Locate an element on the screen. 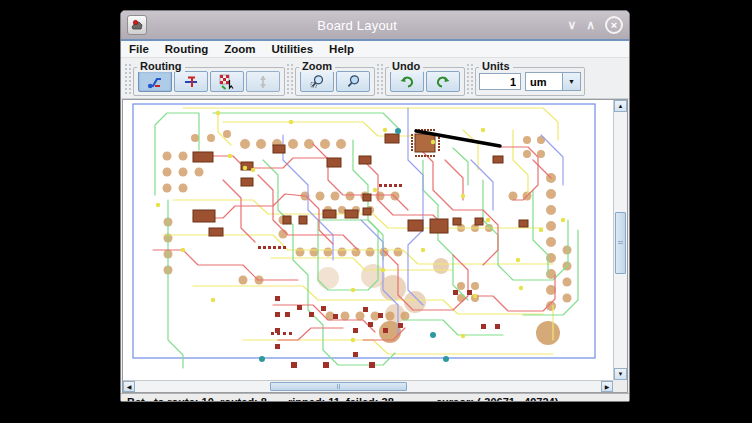 The image size is (752, 423). window-title: Board Layout is located at coordinates (357, 26).